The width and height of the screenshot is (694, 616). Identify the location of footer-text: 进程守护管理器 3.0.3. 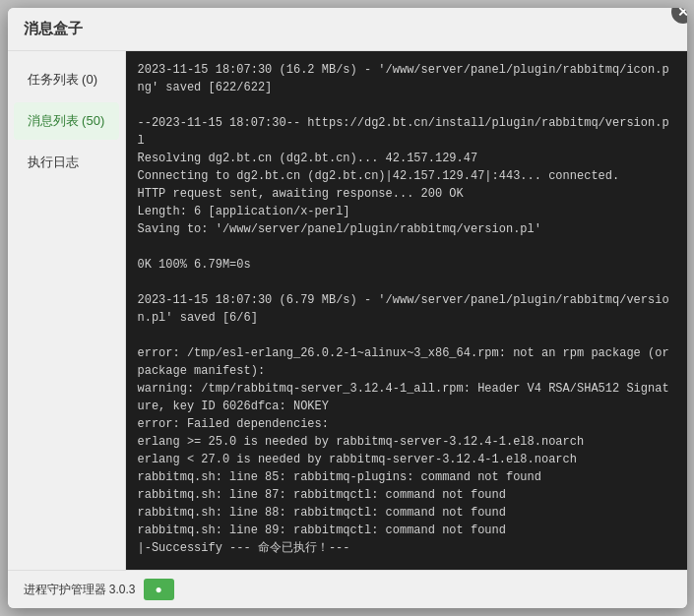
(80, 590).